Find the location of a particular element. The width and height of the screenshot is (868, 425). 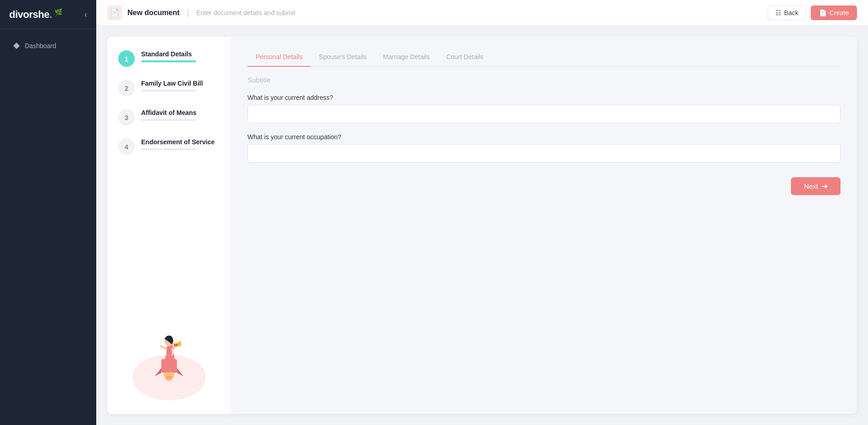

document-icon: 📄 is located at coordinates (115, 13).